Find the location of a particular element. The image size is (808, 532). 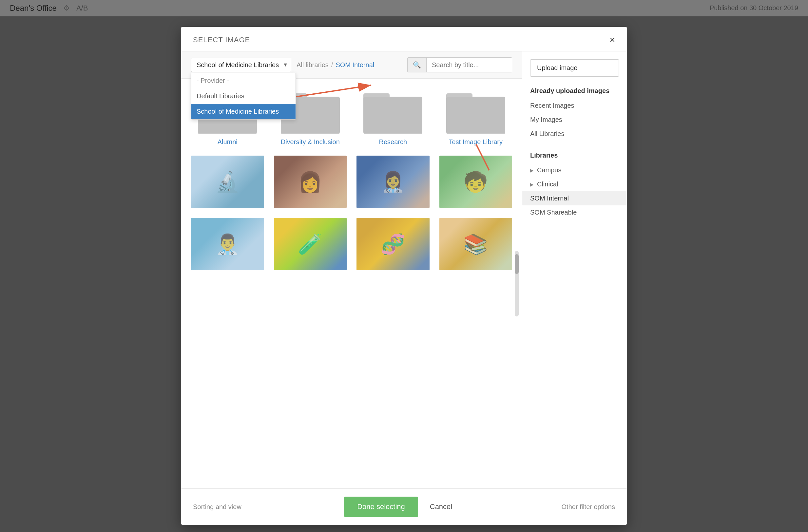

sidebar-campus-label: Campus is located at coordinates (549, 170).